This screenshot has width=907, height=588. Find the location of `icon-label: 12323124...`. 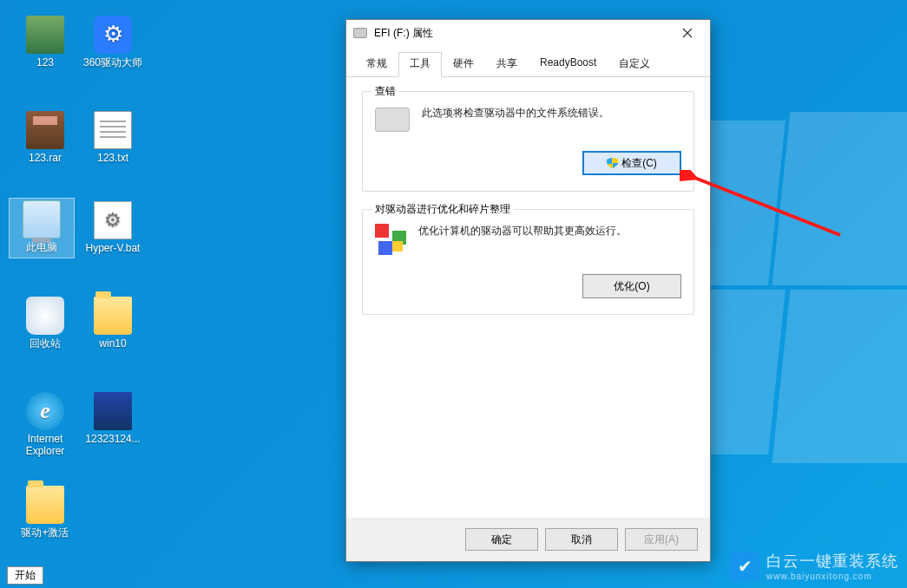

icon-label: 12323124... is located at coordinates (113, 439).